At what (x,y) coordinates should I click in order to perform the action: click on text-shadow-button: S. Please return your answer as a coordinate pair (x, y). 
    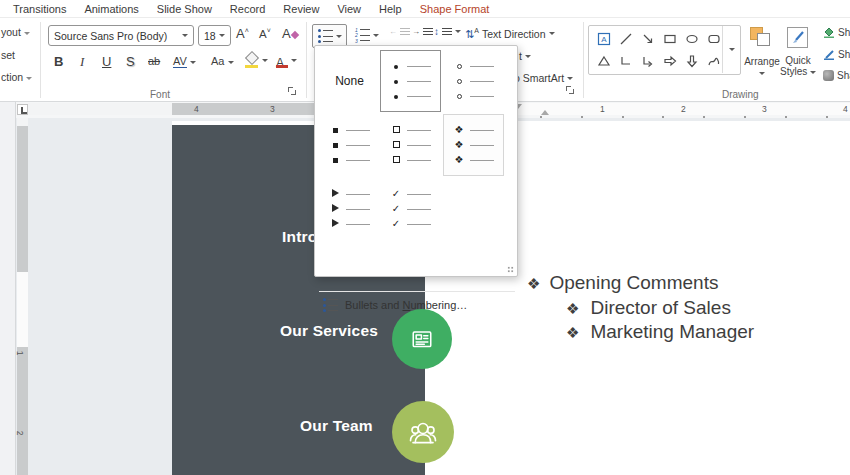
    Looking at the image, I should click on (130, 62).